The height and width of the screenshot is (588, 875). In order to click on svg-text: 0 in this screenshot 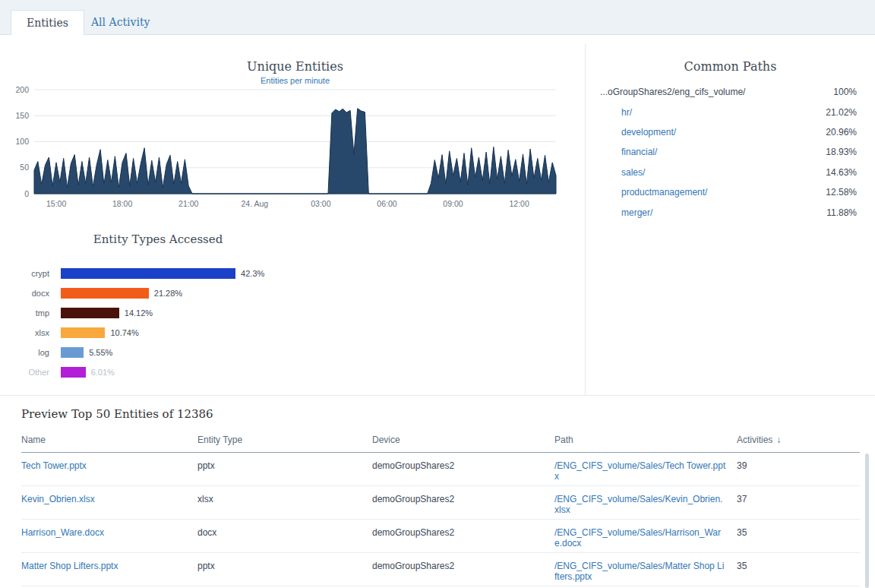, I will do `click(27, 194)`.